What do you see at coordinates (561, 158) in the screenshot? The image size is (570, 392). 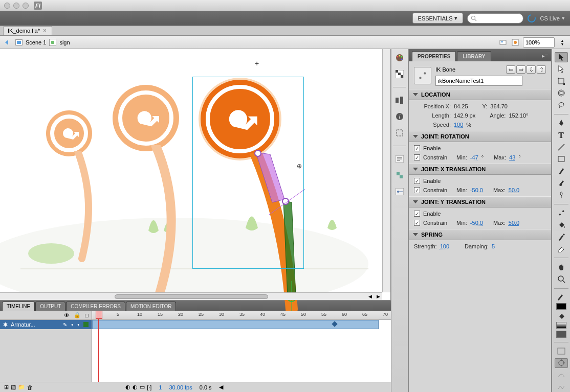 I see `rectangle-tool` at bounding box center [561, 158].